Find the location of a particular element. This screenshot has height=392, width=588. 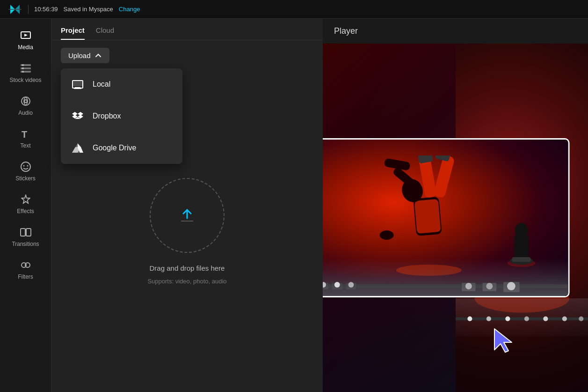

svg-text: T is located at coordinates (24, 134).